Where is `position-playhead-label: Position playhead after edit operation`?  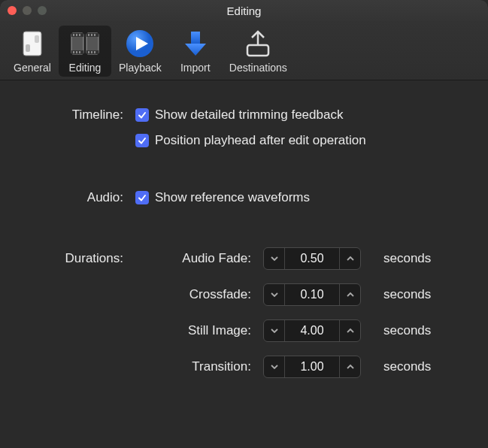 position-playhead-label: Position playhead after edit operation is located at coordinates (260, 141).